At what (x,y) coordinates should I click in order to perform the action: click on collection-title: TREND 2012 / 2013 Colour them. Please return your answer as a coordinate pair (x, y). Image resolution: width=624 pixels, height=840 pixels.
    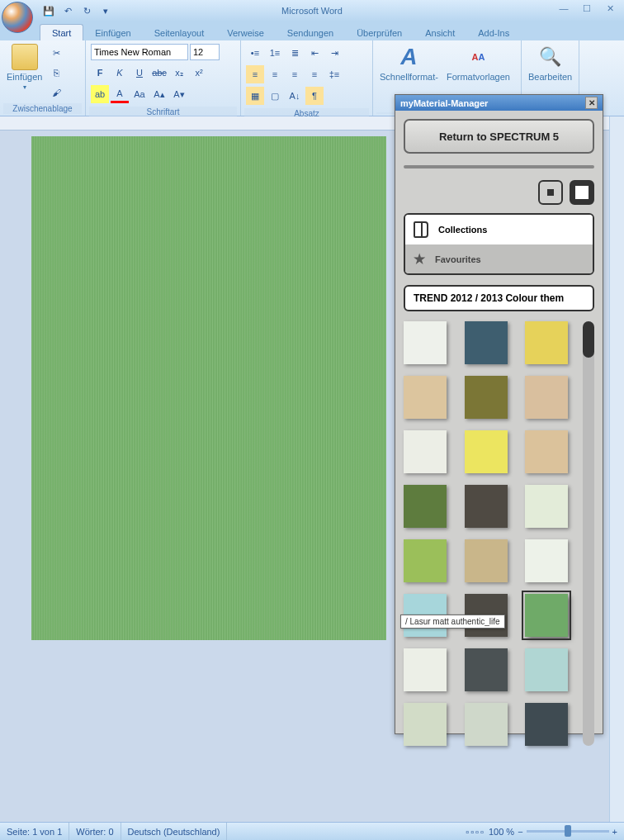
    Looking at the image, I should click on (499, 298).